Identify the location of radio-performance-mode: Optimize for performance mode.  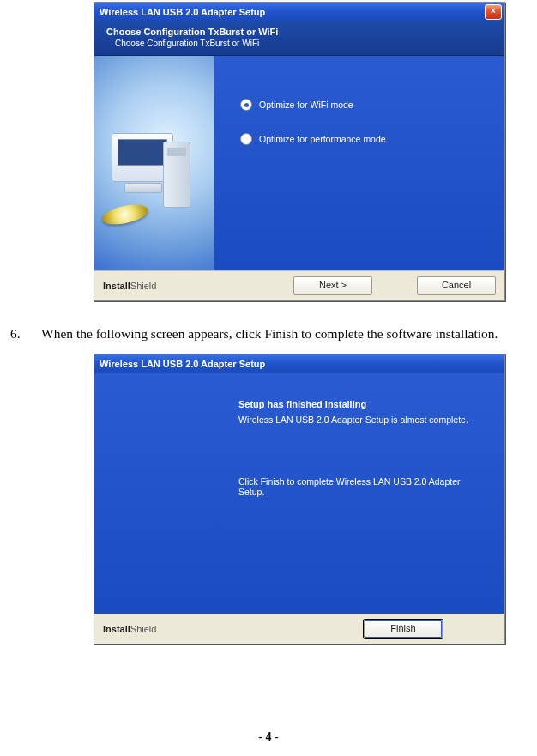
(364, 139).